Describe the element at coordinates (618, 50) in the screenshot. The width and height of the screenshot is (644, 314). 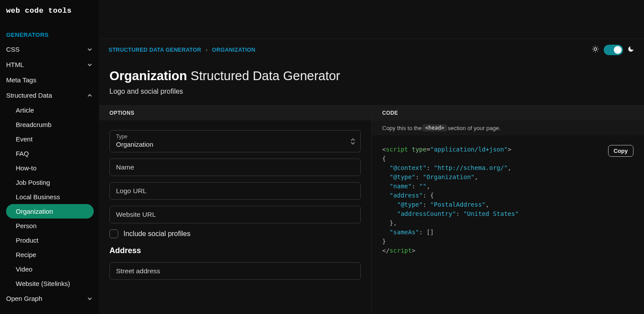
I see `toggle-knob` at that location.